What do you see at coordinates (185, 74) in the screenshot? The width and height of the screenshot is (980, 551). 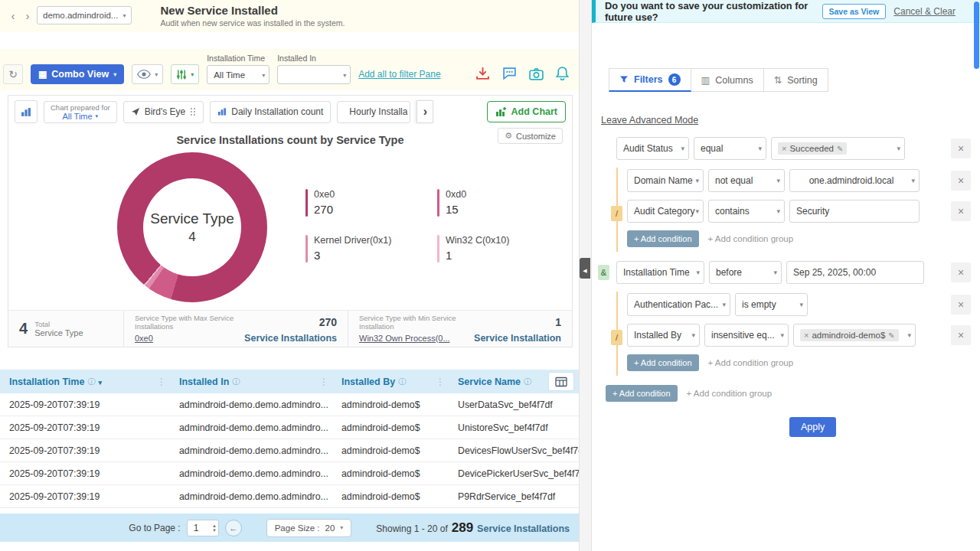 I see `column-filter-dropdown` at bounding box center [185, 74].